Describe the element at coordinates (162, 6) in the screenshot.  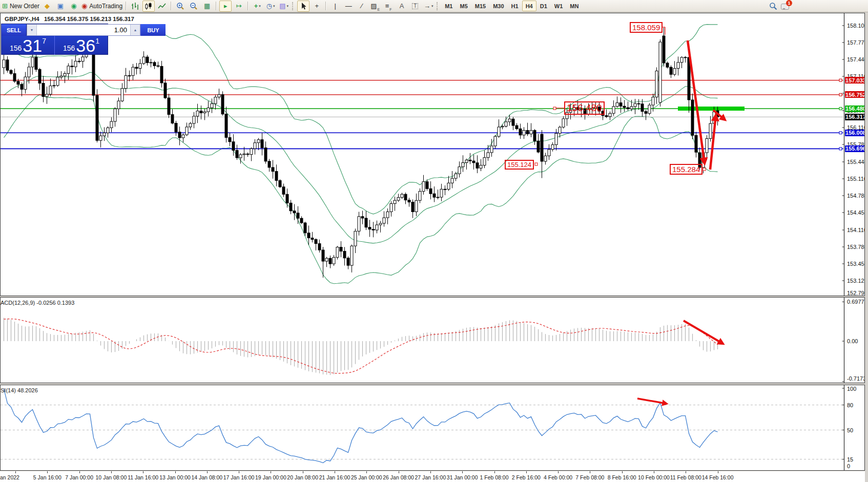
I see `line-chart-button` at that location.